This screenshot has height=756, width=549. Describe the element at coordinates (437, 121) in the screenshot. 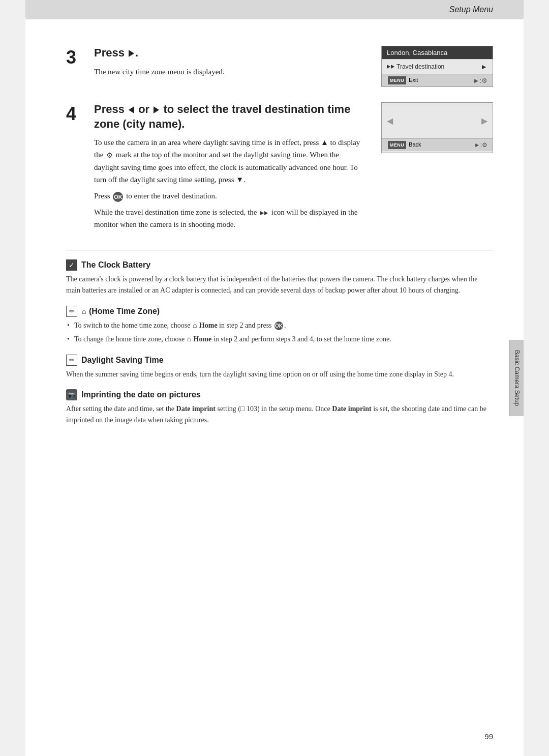

I see `camera-ui-2-inner: ◀ ▶` at that location.